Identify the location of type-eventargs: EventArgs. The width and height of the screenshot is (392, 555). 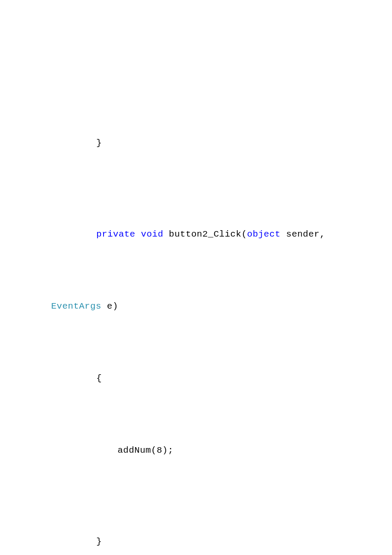
(76, 306).